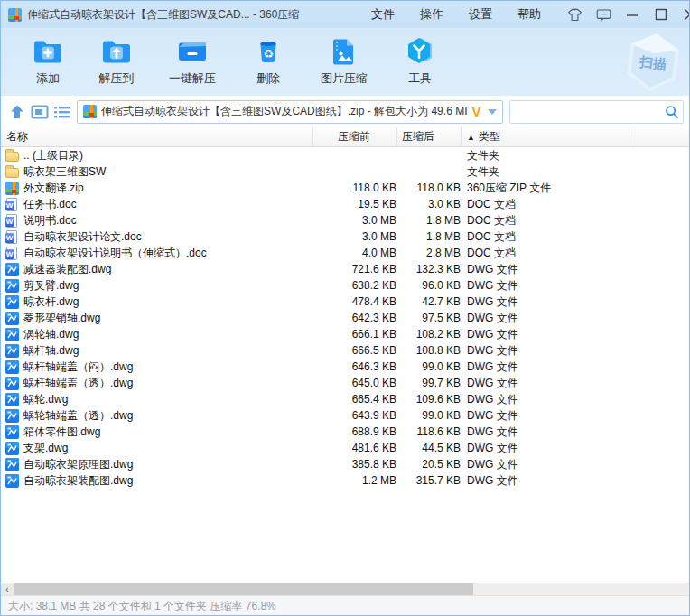 This screenshot has width=690, height=616. Describe the element at coordinates (488, 237) in the screenshot. I see `file-type: DOC 文档` at that location.